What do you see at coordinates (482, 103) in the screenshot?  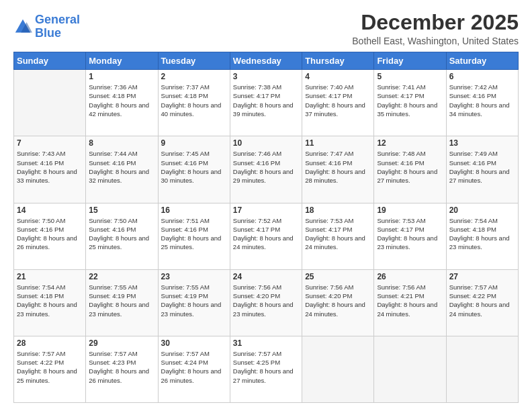 I see `calendar-cell: 6Sunrise: 7:42 AM Sunset: 4:16 PM Daylig…` at bounding box center [482, 103].